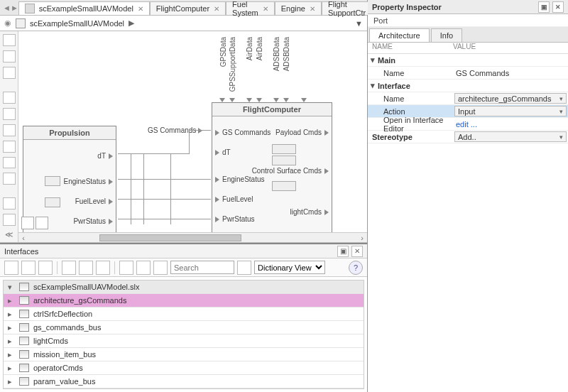 Image resolution: width=568 pixels, height=392 pixels. Describe the element at coordinates (11, 287) in the screenshot. I see `collapse-icon: ▾` at that location.